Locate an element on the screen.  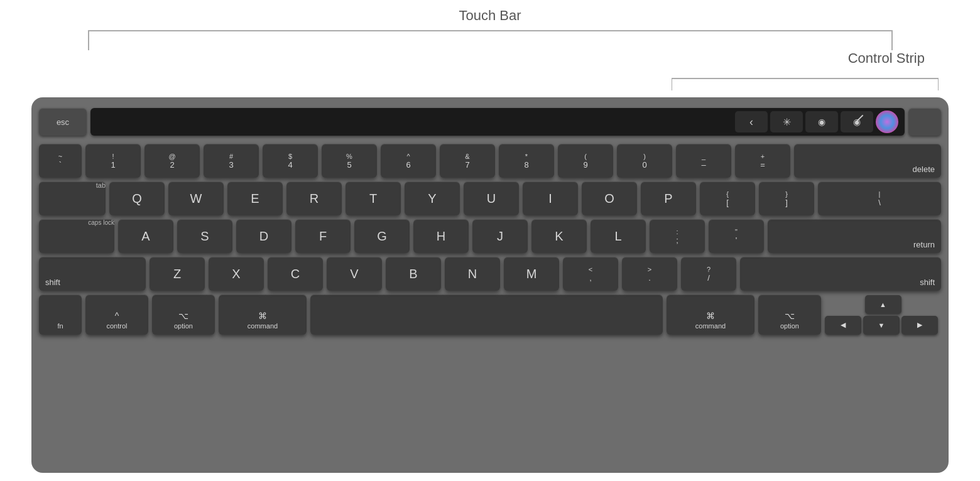
key-o: O is located at coordinates (609, 198).